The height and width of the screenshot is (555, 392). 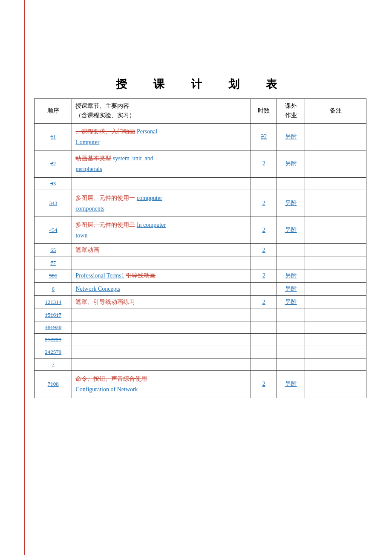 I want to click on seq-cell: 22, so click(x=53, y=164).